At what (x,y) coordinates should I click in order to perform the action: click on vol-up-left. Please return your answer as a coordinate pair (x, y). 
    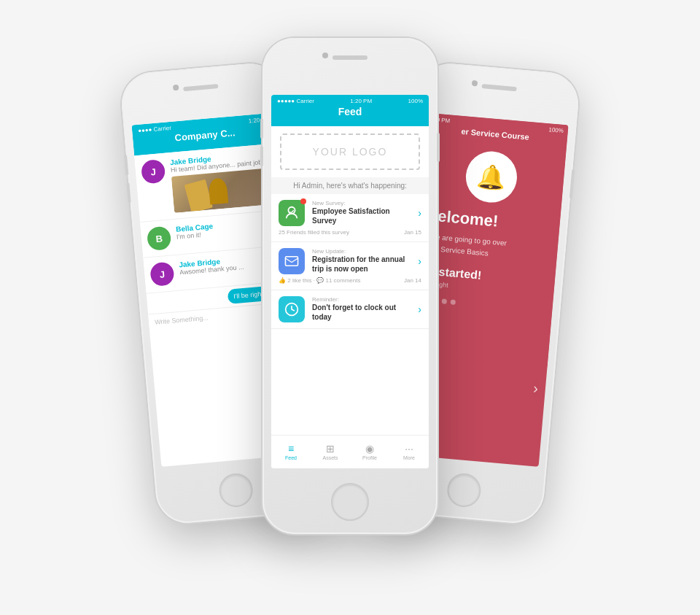
    Looking at the image, I should click on (126, 165).